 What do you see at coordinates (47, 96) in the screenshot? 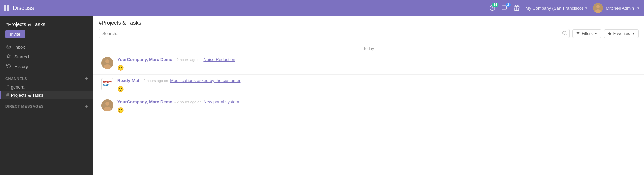
I see `sidebar: #Projects & Tasks Invite Inbox Starred` at bounding box center [47, 96].